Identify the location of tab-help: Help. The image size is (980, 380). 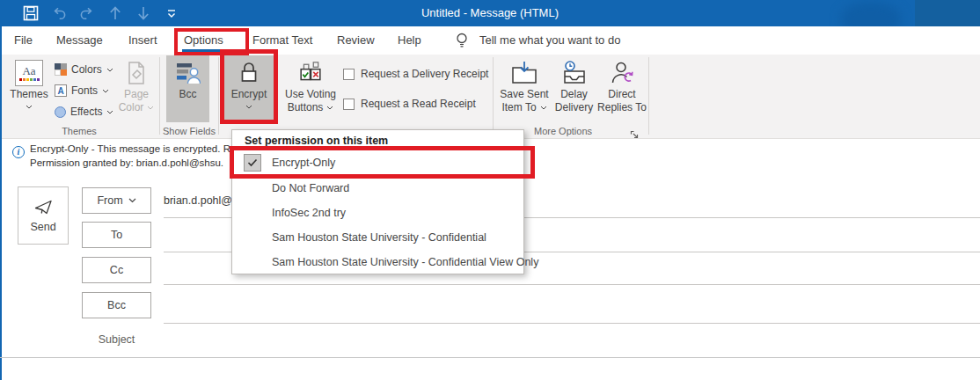
(410, 40).